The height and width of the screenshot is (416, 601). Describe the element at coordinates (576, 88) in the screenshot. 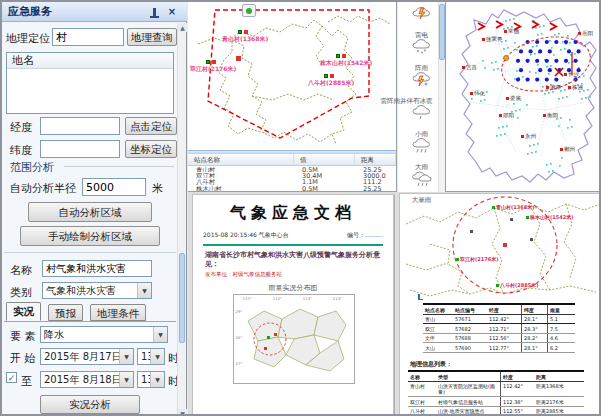

I see `city-label: 株洲` at that location.